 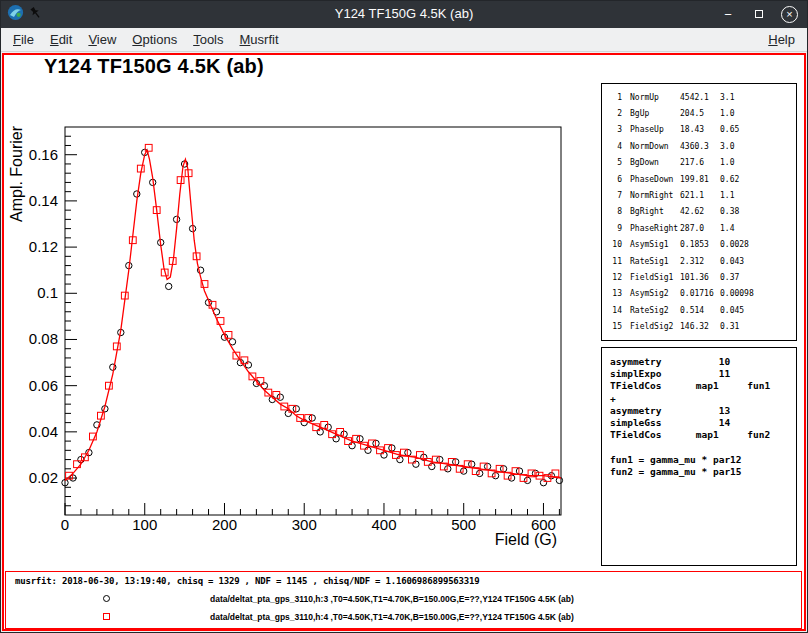 I want to click on fit-statistics: musrfit: 2018-06-30, 13:19:40, chisq = 1…, so click(x=247, y=581).